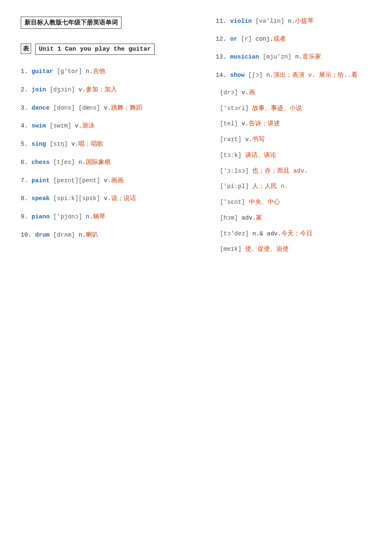  Describe the element at coordinates (41, 162) in the screenshot. I see `vocab-word: chess` at that location.